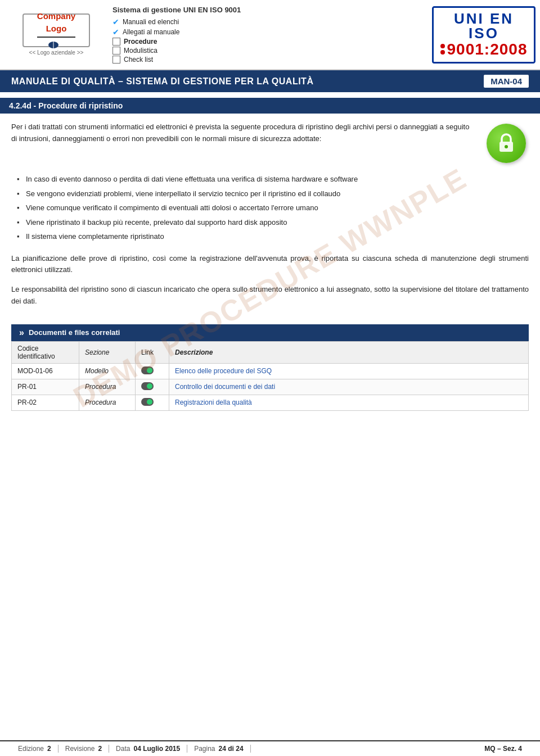  Describe the element at coordinates (487, 49) in the screenshot. I see `iso-line2: 9001:2008` at that location.